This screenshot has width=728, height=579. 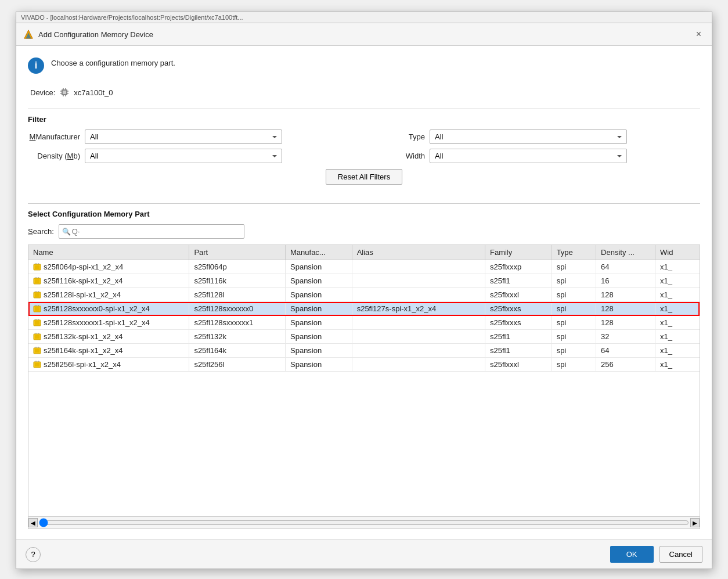 What do you see at coordinates (681, 554) in the screenshot?
I see `cancel-button: Cancel` at bounding box center [681, 554].